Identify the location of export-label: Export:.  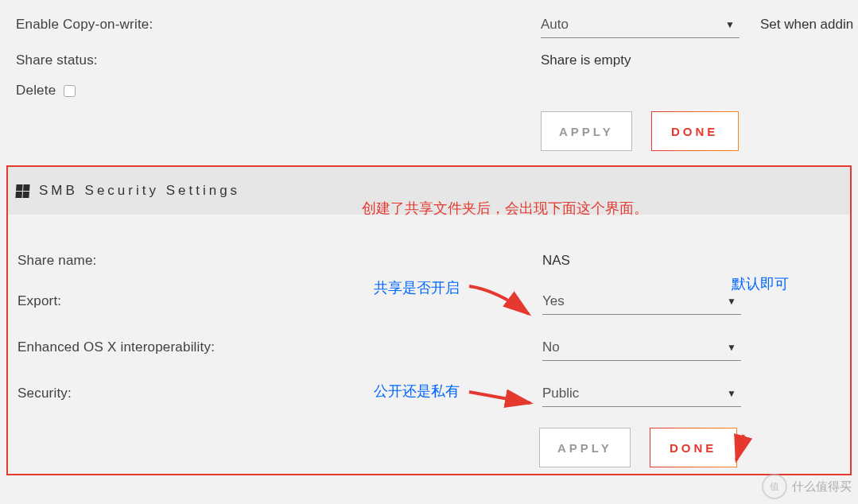
(280, 301).